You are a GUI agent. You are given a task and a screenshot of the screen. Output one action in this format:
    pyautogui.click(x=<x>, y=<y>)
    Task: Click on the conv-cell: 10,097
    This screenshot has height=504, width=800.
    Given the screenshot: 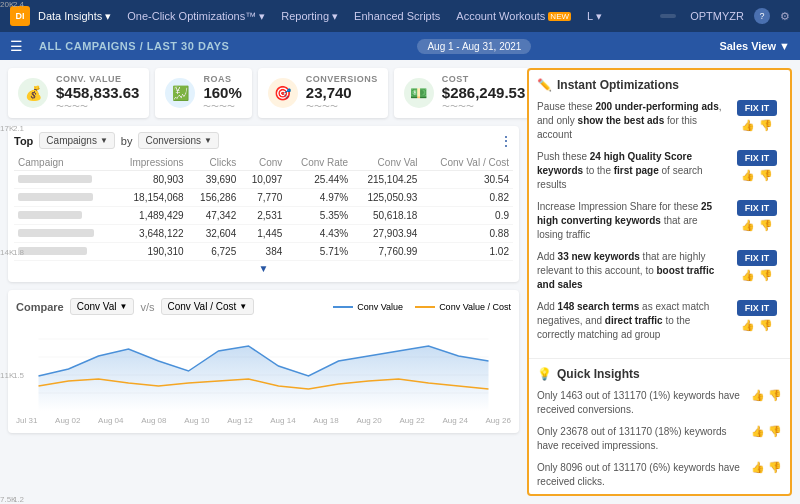 What is the action you would take?
    pyautogui.click(x=263, y=180)
    